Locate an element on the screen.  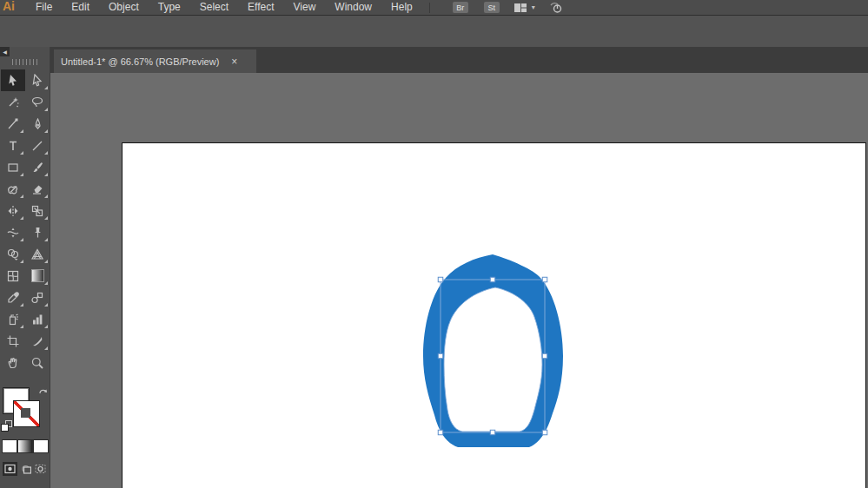
mesh-tool is located at coordinates (13, 276).